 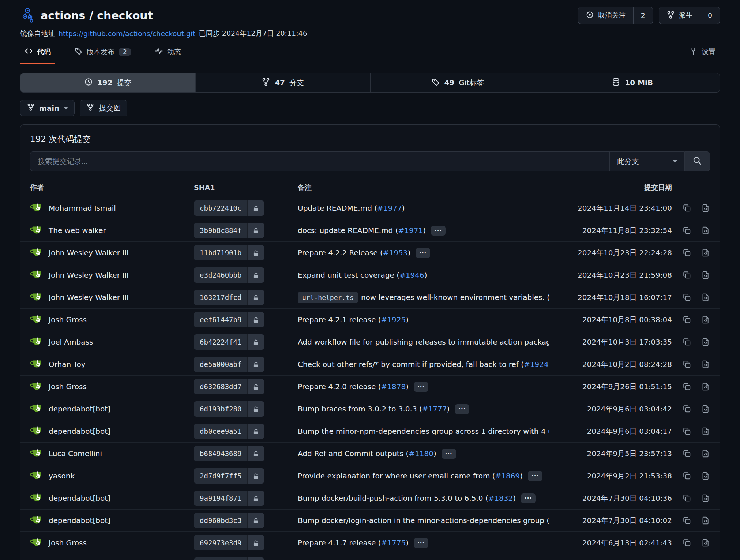 I want to click on author-name: Luca Comellini, so click(x=75, y=454).